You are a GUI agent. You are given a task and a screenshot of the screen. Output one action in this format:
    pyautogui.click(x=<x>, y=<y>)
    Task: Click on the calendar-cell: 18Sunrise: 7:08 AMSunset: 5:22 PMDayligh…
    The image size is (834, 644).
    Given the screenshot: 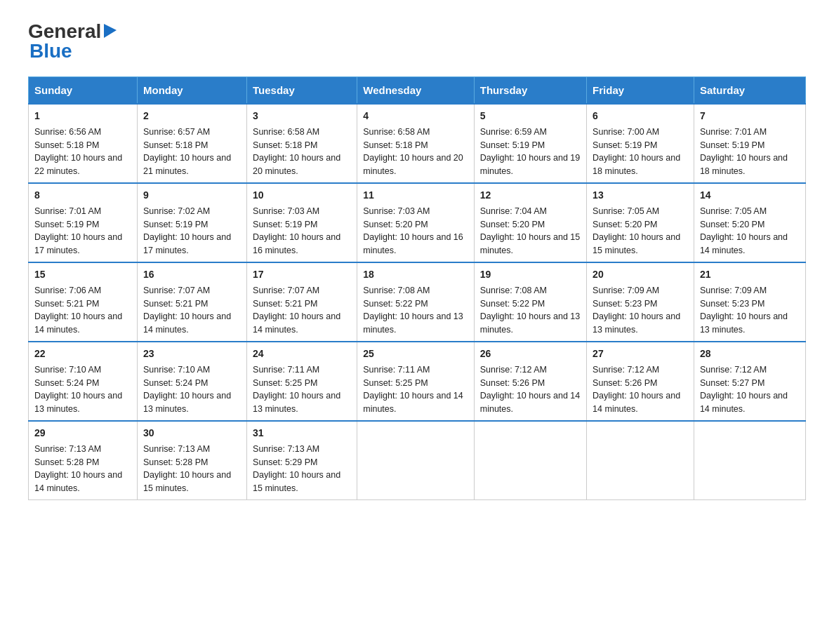 What is the action you would take?
    pyautogui.click(x=416, y=302)
    